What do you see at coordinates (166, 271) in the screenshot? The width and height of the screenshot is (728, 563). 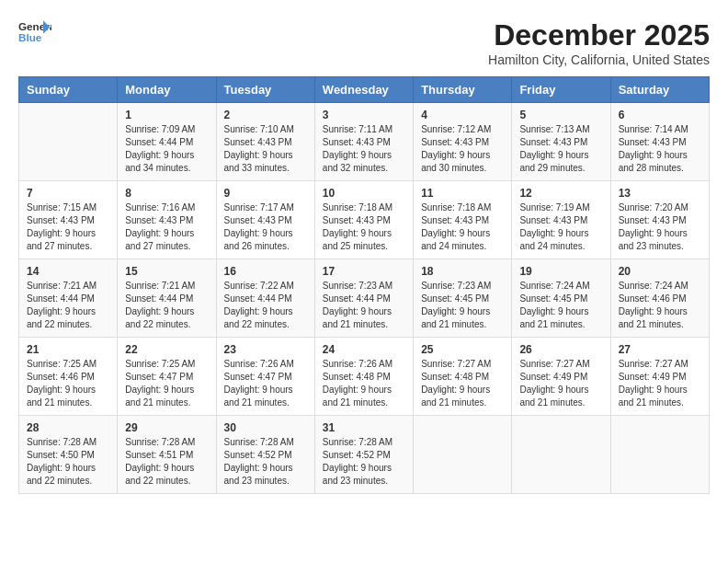 I see `day-number: 15` at bounding box center [166, 271].